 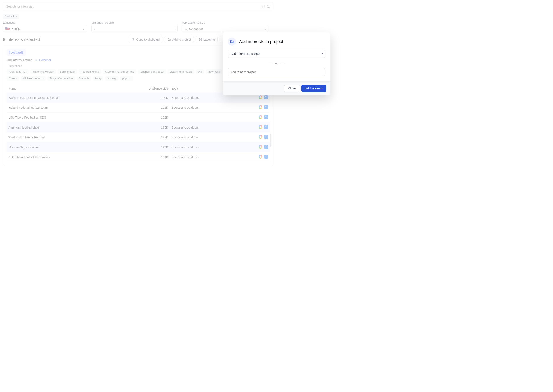 What do you see at coordinates (276, 63) in the screenshot?
I see `or-text: or` at bounding box center [276, 63].